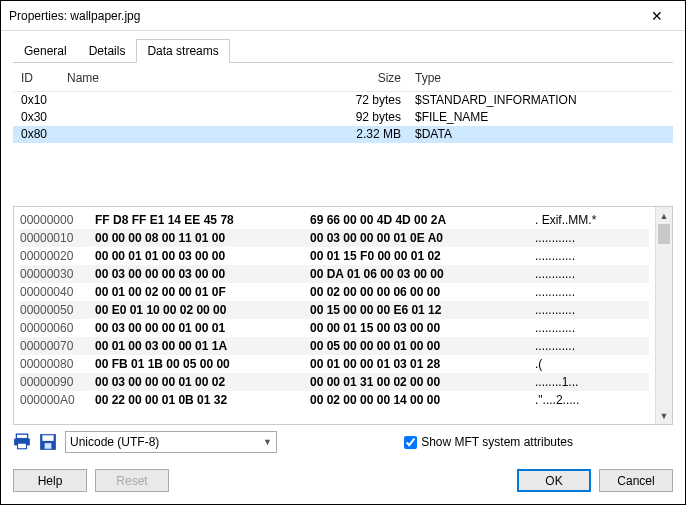 The image size is (686, 505). Describe the element at coordinates (334, 310) in the screenshot. I see `hex-line: 0000005000 E0 01 10 00 02 00 0000 15 00 …` at that location.